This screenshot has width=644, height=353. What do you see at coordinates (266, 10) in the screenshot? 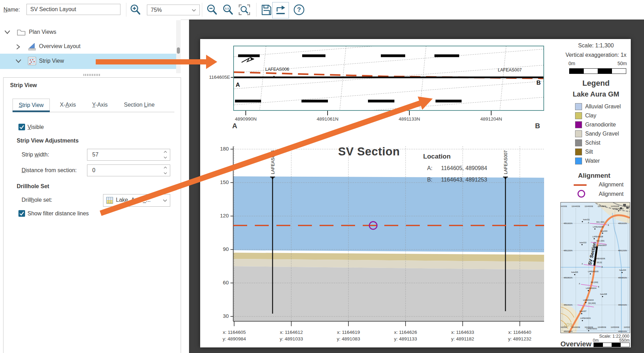
I see `save-icon` at bounding box center [266, 10].